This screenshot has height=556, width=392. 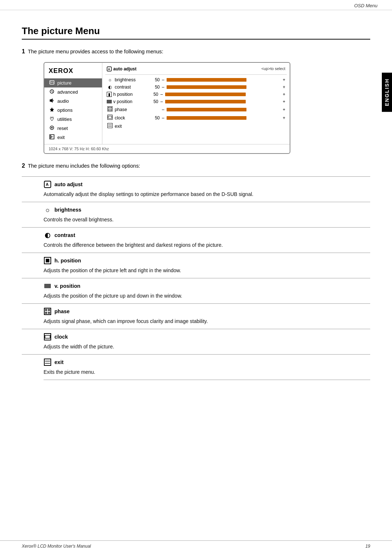 What do you see at coordinates (196, 126) in the screenshot?
I see `osd-row-exit: exit` at bounding box center [196, 126].